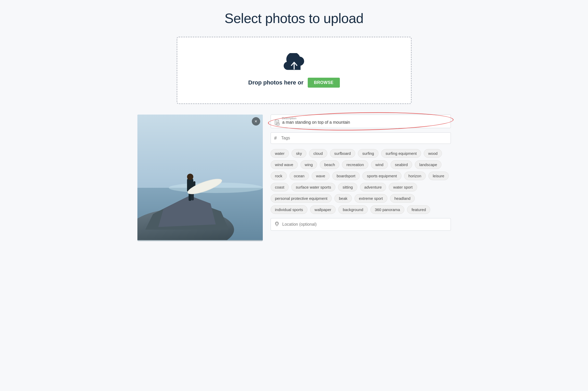  What do you see at coordinates (382, 176) in the screenshot?
I see `tag-pill: sports equipment` at bounding box center [382, 176].